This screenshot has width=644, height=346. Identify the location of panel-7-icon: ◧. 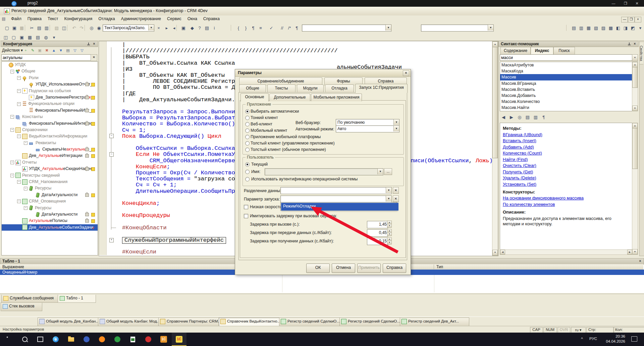
(618, 28).